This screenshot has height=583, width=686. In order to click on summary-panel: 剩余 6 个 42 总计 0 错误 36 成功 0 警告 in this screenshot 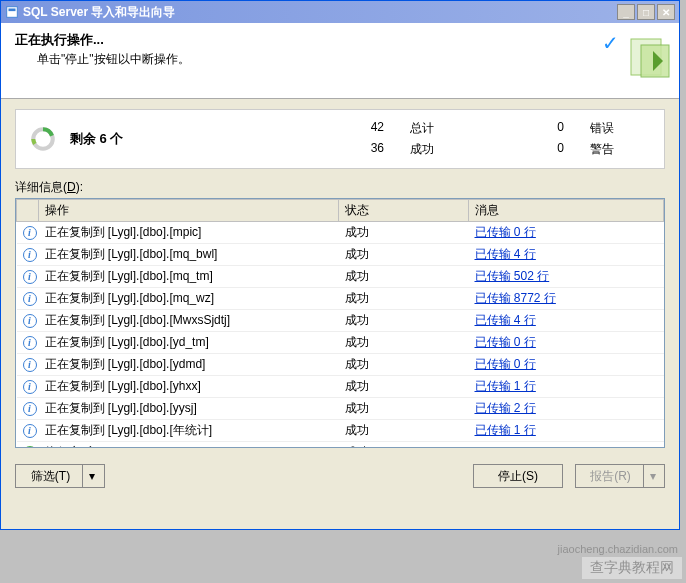, I will do `click(340, 139)`.